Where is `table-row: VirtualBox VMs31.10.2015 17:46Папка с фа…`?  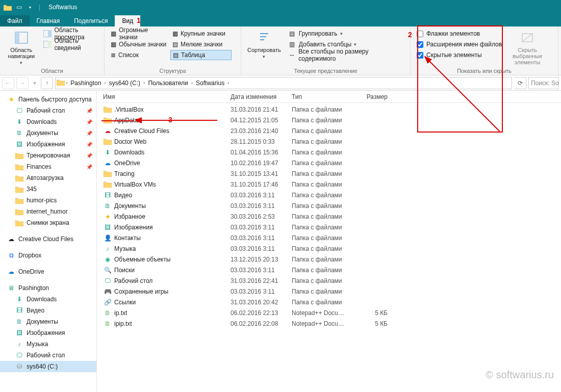
table-row: VirtualBox VMs31.10.2015 17:46Папка с фа… is located at coordinates (329, 185).